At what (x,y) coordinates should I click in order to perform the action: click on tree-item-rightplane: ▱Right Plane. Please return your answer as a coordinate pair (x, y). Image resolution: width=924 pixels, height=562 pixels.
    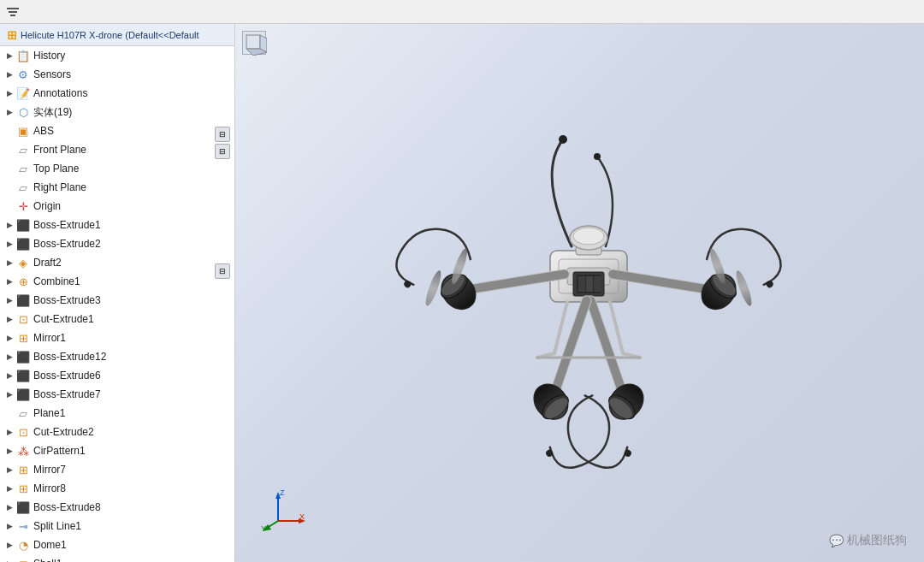
    Looking at the image, I should click on (117, 187).